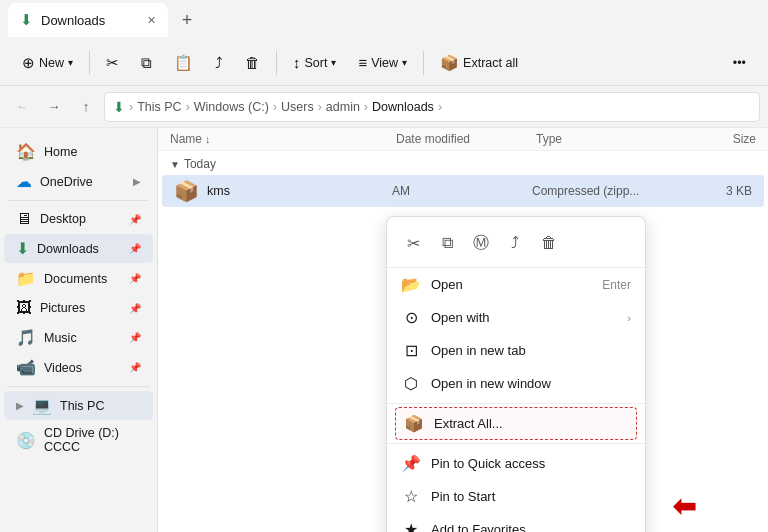 This screenshot has width=768, height=532. What do you see at coordinates (146, 63) in the screenshot?
I see `copy-icon: ⧉` at bounding box center [146, 63].